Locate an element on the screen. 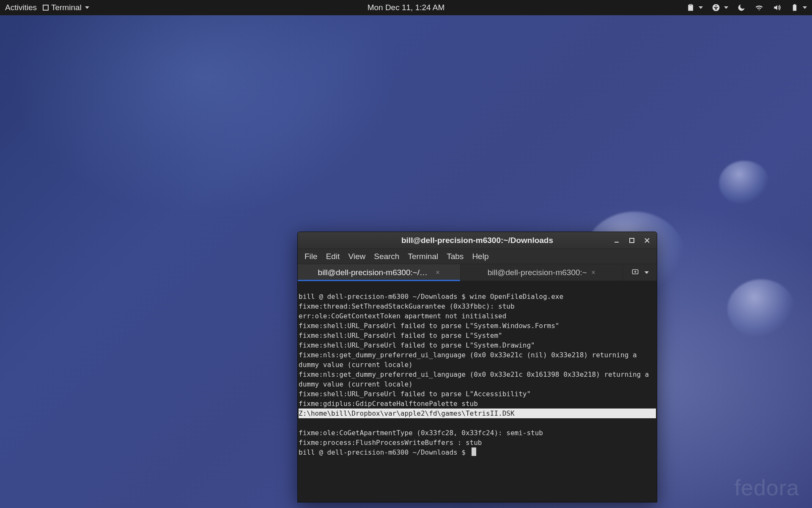  menu-tabs: Tabs is located at coordinates (455, 257).